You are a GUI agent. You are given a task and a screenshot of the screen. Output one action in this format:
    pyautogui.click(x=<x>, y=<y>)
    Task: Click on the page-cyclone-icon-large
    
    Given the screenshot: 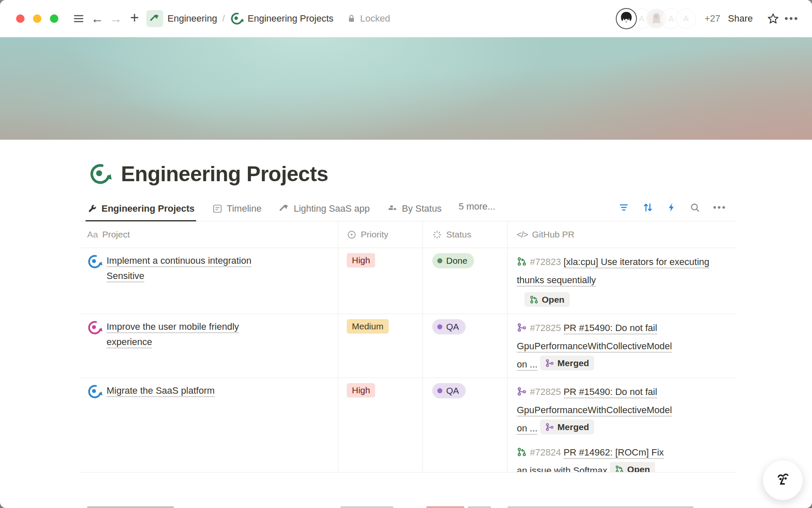 What is the action you would take?
    pyautogui.click(x=100, y=174)
    